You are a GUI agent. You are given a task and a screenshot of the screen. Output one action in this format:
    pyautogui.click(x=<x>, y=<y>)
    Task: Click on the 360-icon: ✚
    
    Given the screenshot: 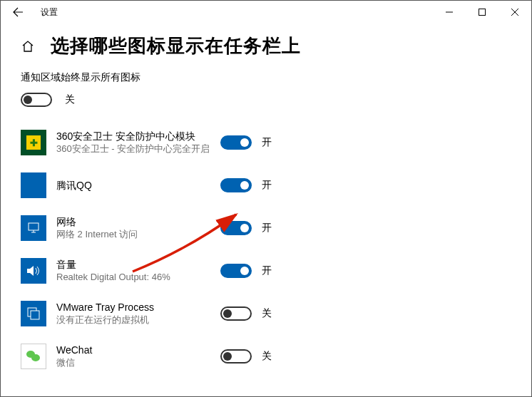 What is the action you would take?
    pyautogui.click(x=34, y=143)
    